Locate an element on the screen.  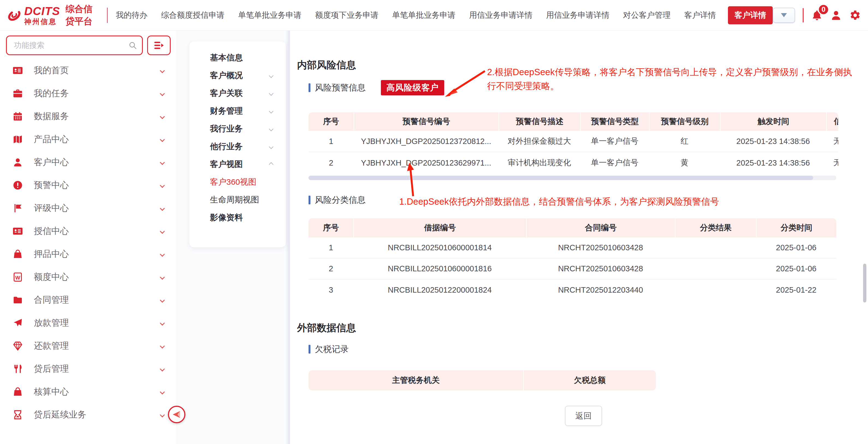
submenu-item: 客户关联 is located at coordinates (238, 93).